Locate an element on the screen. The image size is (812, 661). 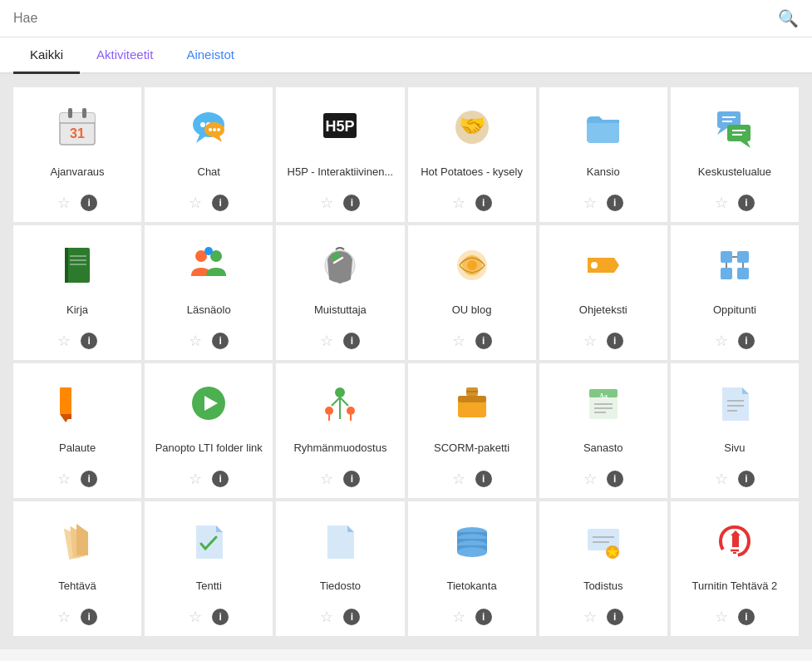
info-icon-chat: i is located at coordinates (220, 203).